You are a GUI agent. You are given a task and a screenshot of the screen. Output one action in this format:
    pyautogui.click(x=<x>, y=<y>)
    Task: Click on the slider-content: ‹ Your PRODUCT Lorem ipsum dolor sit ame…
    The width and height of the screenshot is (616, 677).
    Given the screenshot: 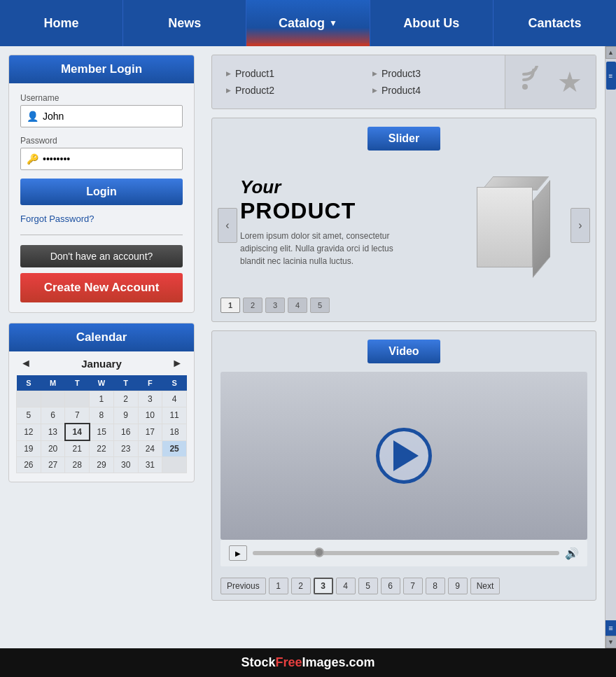 What is the action you would take?
    pyautogui.click(x=404, y=225)
    